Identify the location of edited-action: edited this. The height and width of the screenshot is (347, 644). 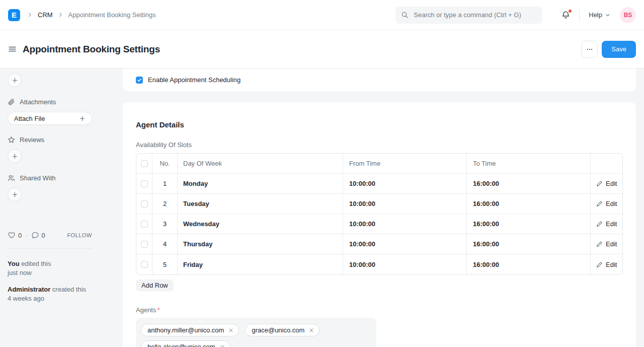
(36, 264).